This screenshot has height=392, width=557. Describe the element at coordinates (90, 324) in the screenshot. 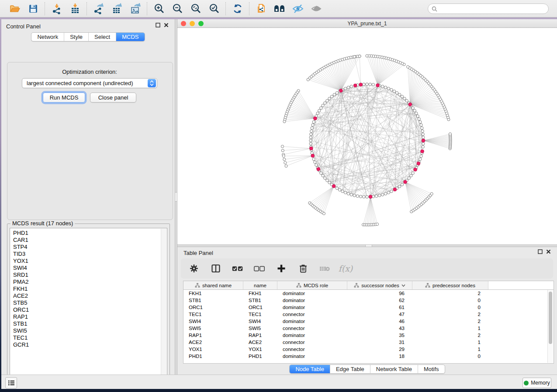

I see `mcds-result-item: STB1` at that location.